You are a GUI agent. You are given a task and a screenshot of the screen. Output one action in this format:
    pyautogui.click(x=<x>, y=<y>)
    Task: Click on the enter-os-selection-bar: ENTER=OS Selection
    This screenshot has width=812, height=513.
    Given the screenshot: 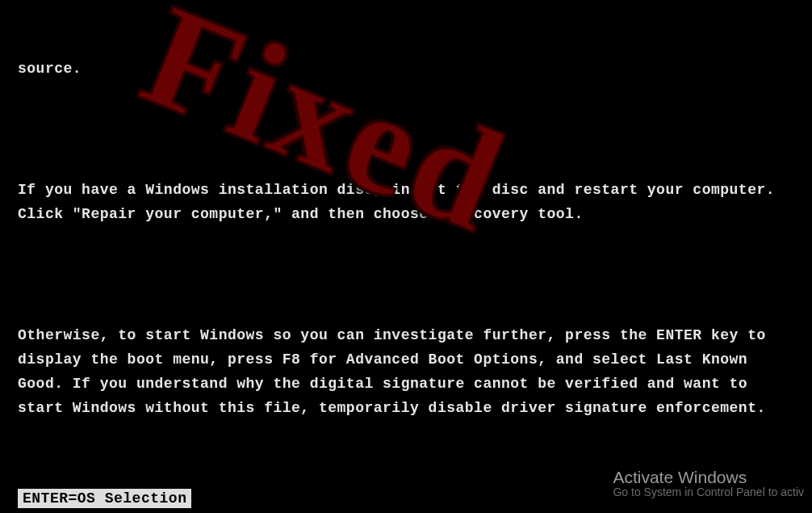 What is the action you would take?
    pyautogui.click(x=105, y=498)
    